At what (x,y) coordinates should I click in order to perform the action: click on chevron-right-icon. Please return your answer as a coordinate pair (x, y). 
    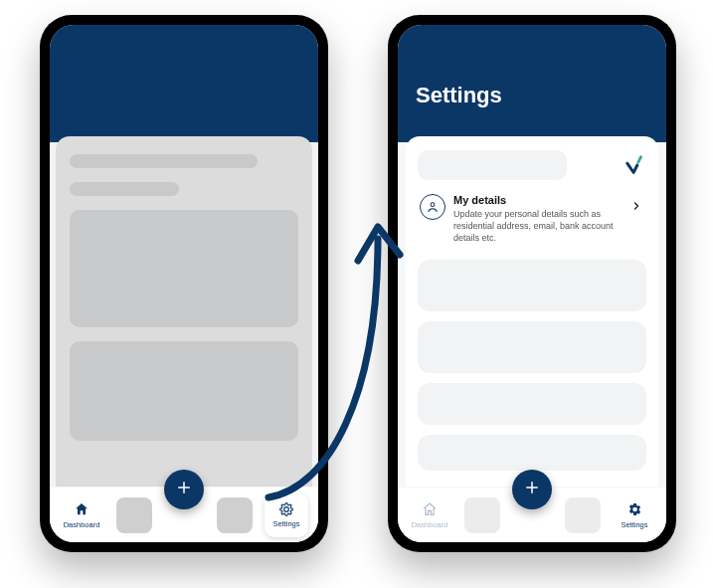
    Looking at the image, I should click on (637, 207).